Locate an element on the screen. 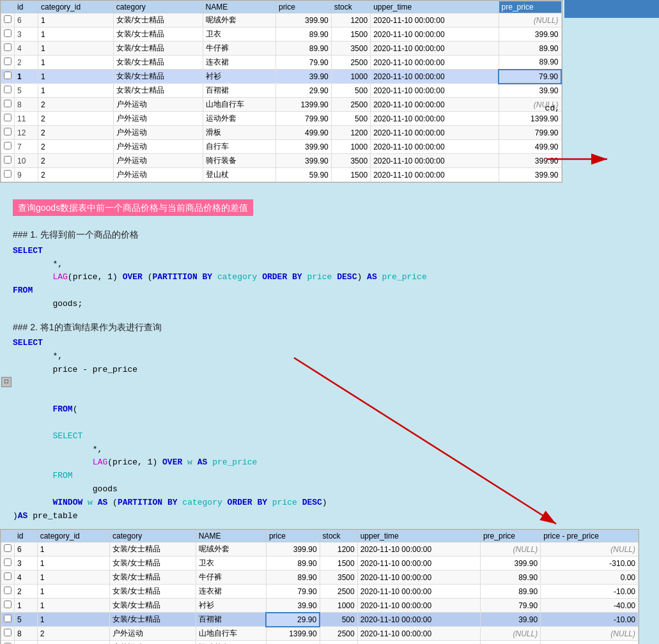 Image resolution: width=659 pixels, height=644 pixels. id-cell: 8 is located at coordinates (26, 634).